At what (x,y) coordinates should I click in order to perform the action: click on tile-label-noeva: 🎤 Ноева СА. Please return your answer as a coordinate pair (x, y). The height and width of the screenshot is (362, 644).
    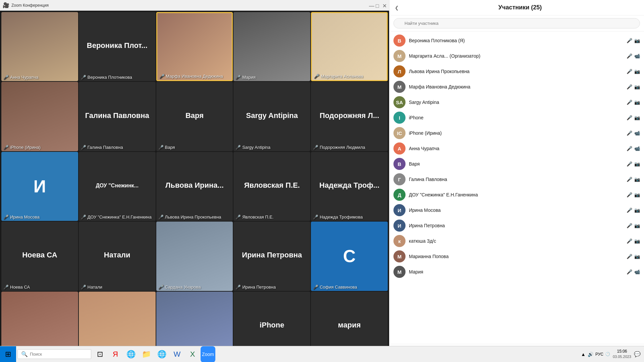
    Looking at the image, I should click on (17, 287).